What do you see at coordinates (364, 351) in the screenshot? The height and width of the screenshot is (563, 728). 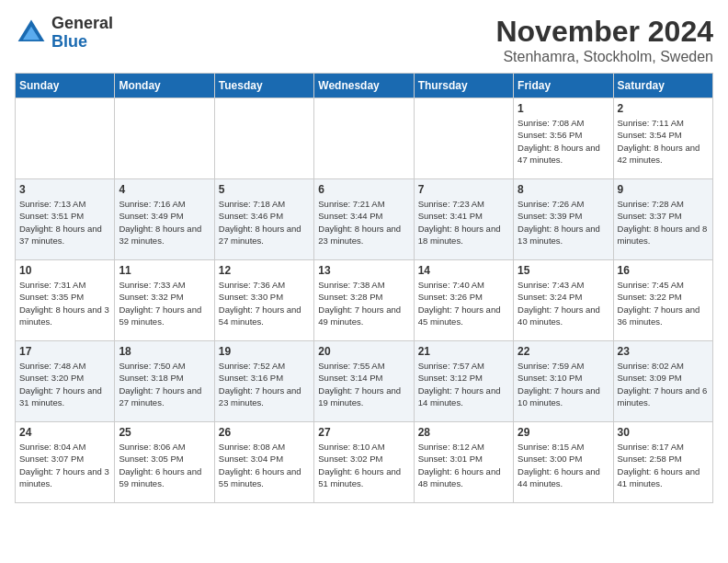 I see `day-number: 20` at bounding box center [364, 351].